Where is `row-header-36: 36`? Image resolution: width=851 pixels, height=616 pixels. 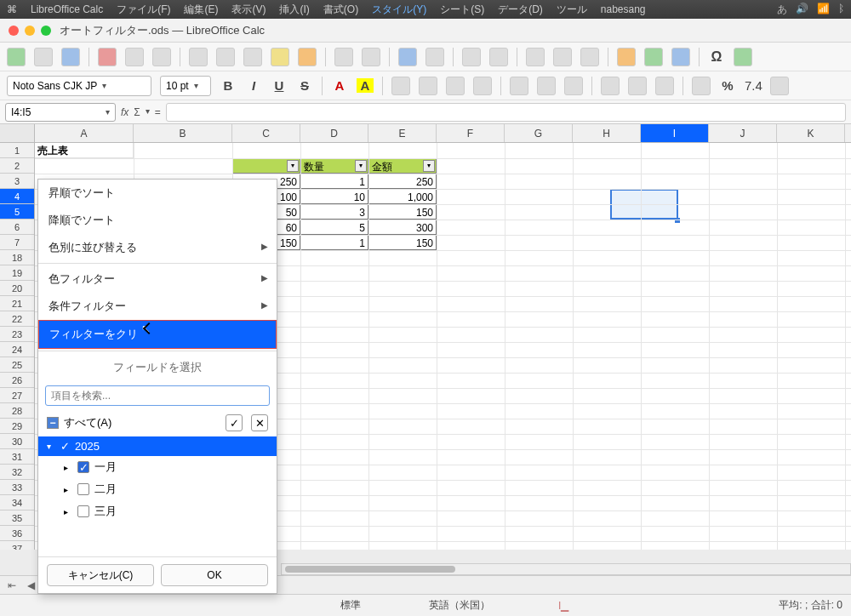
row-header-36: 36 is located at coordinates (17, 533).